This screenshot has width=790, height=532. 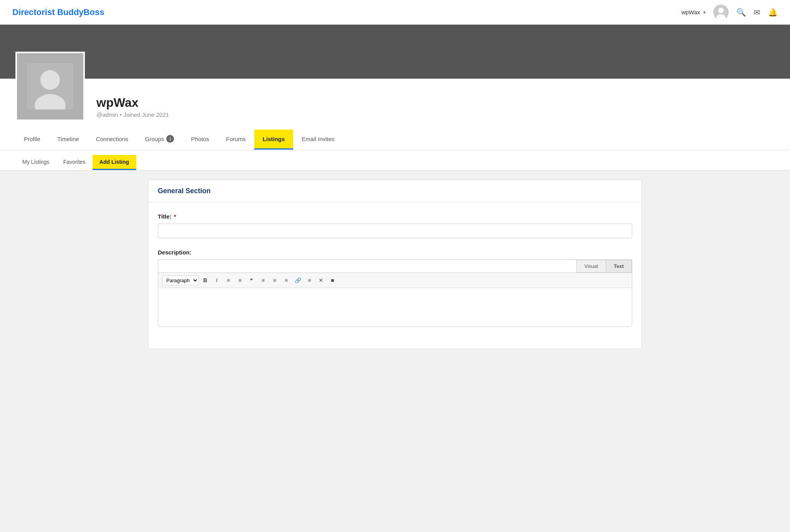 I want to click on search-icon: 🔍, so click(x=741, y=12).